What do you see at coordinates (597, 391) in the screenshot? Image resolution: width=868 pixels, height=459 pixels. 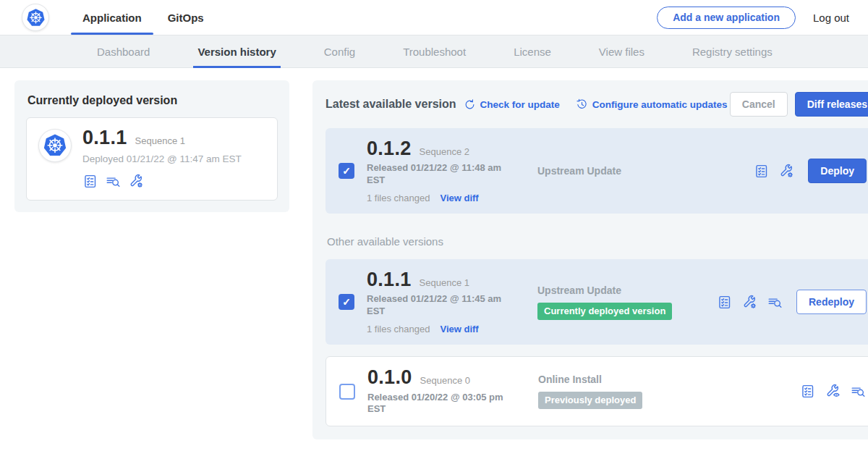 I see `version-row: 0.1.0 Sequence 0 Released 01/20/22 @ 03:…` at bounding box center [597, 391].